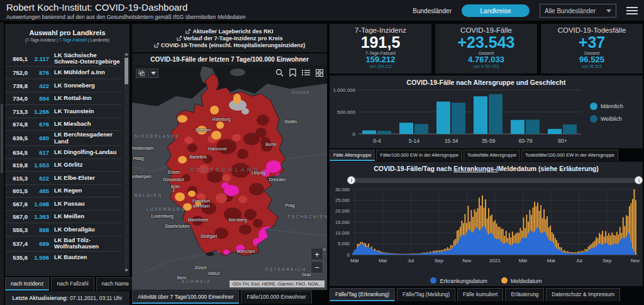  I want to click on svg-text: Mai, so click(551, 260).